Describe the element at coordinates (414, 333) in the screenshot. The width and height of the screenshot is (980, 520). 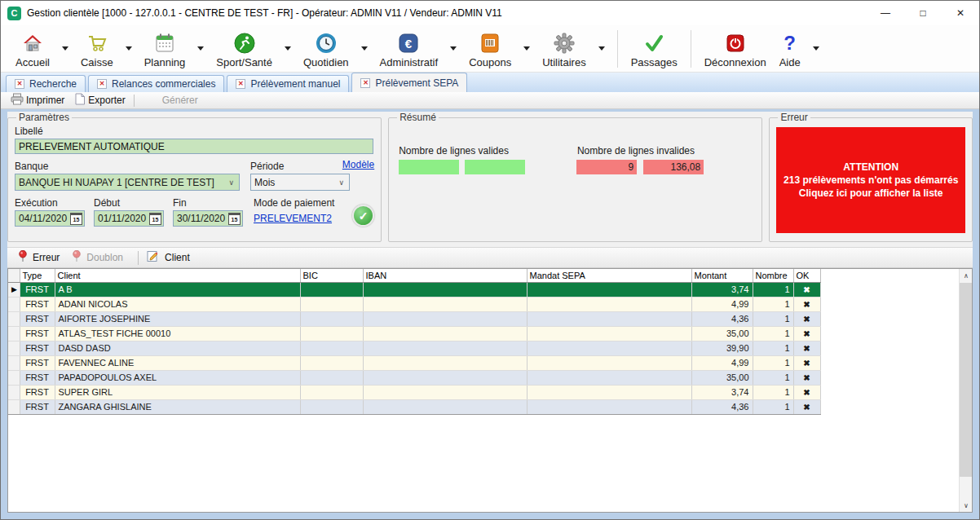
I see `table-row: FRSTATLAS_TEST FICHE 0001035,001✖` at that location.